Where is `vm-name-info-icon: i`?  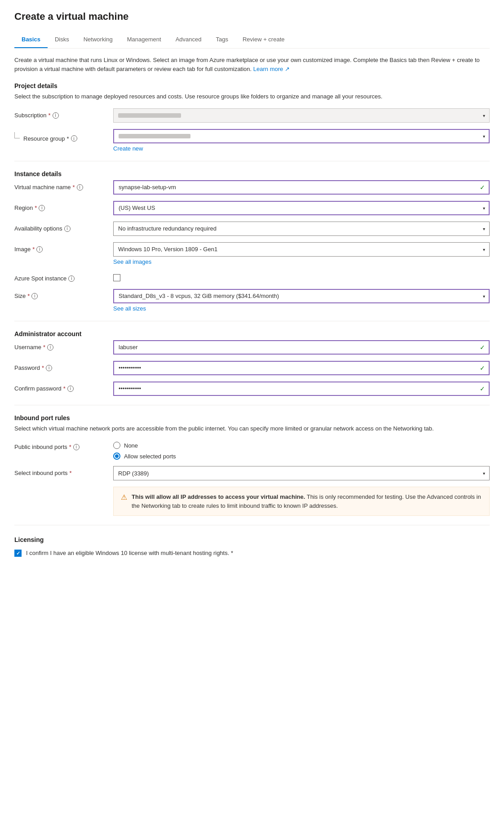
vm-name-info-icon: i is located at coordinates (80, 187).